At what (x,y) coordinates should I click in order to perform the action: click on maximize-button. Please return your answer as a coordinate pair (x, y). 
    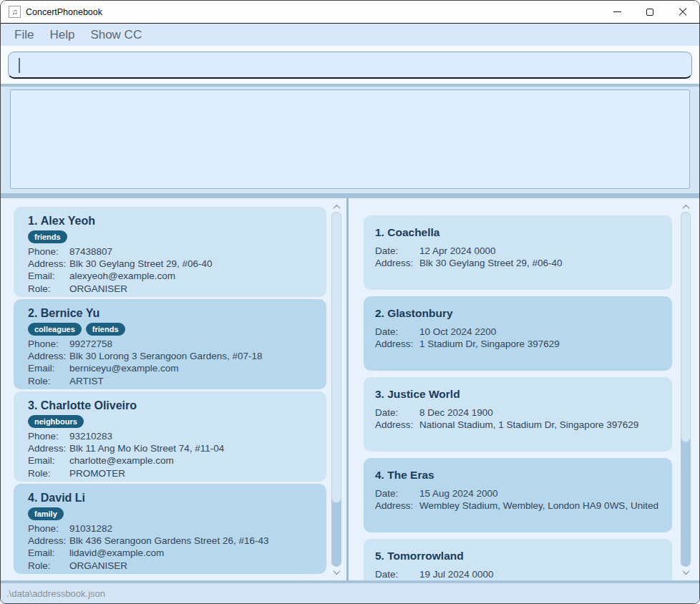
    Looking at the image, I should click on (650, 11).